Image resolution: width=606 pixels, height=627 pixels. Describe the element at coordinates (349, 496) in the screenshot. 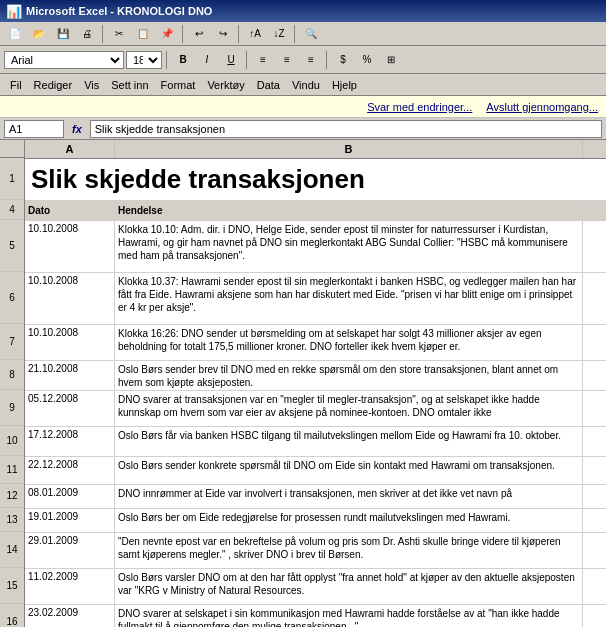

I see `cell-b12: DNO innrømmer at Eide var involvert i tr…` at that location.